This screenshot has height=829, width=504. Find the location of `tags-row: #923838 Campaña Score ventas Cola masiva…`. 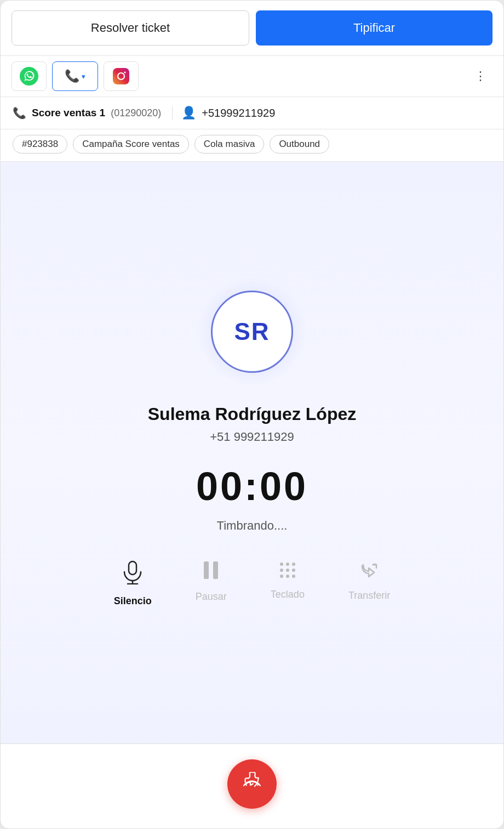

tags-row: #923838 Campaña Score ventas Cola masiva… is located at coordinates (252, 146).